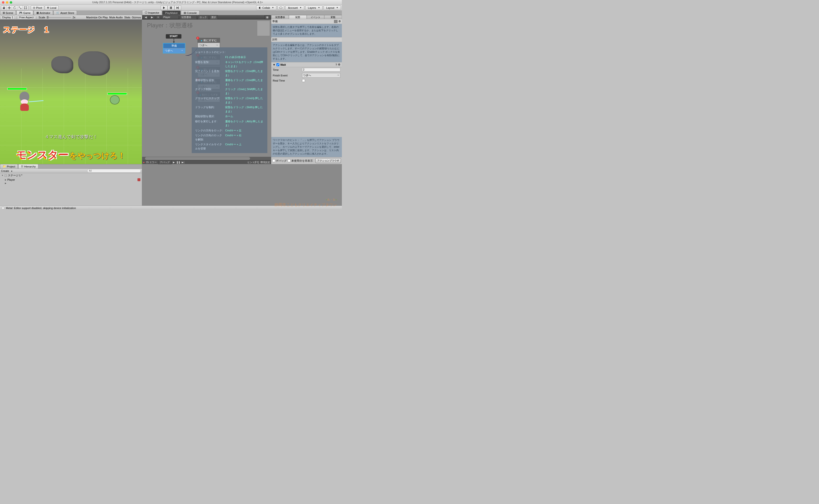  I want to click on state-node-forward-1: ! ●前にすすむ つぎへ→, so click(209, 43).